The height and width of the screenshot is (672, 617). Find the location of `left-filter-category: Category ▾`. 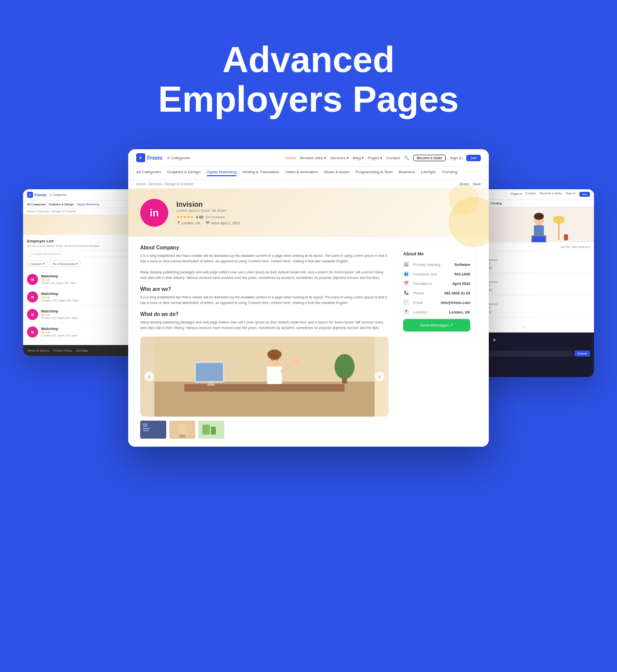

left-filter-category: Category ▾ is located at coordinates (37, 263).